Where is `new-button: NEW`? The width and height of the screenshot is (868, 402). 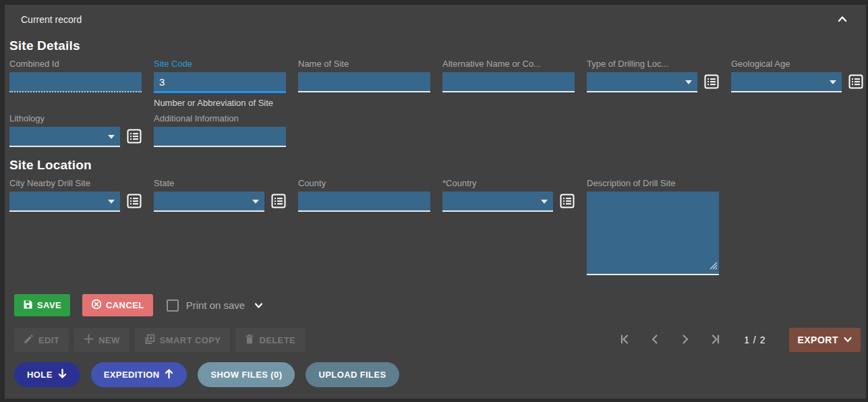
new-button: NEW is located at coordinates (102, 340).